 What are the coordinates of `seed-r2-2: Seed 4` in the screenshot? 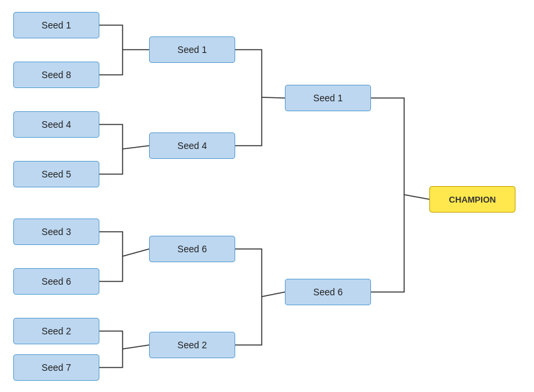 It's located at (192, 146).